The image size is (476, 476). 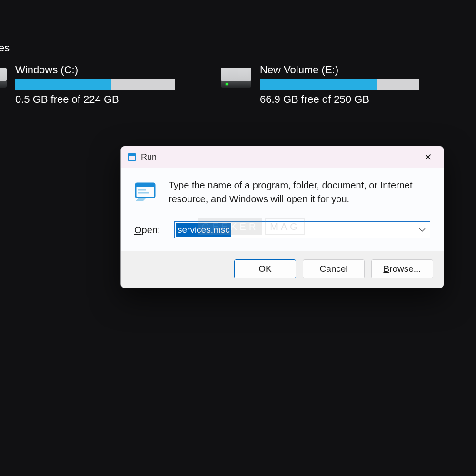 What do you see at coordinates (282, 269) in the screenshot?
I see `dialog-button-row: OK Cancel Browse...` at bounding box center [282, 269].